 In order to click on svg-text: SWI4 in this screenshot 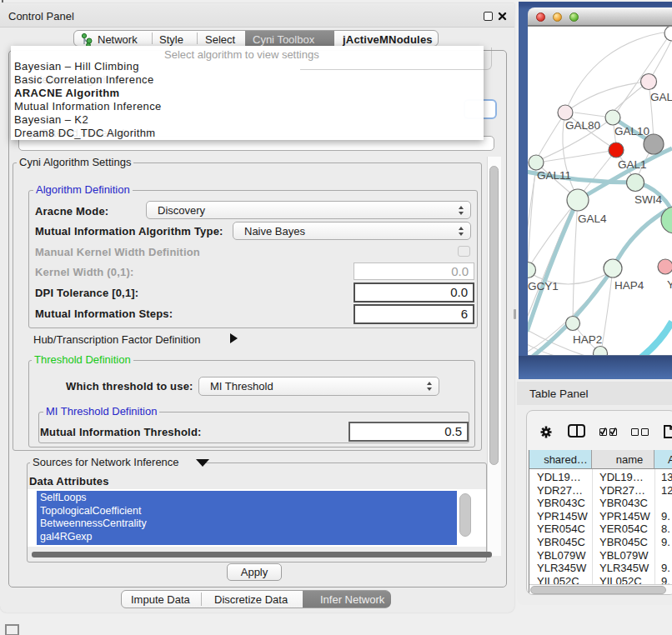, I will do `click(649, 200)`.